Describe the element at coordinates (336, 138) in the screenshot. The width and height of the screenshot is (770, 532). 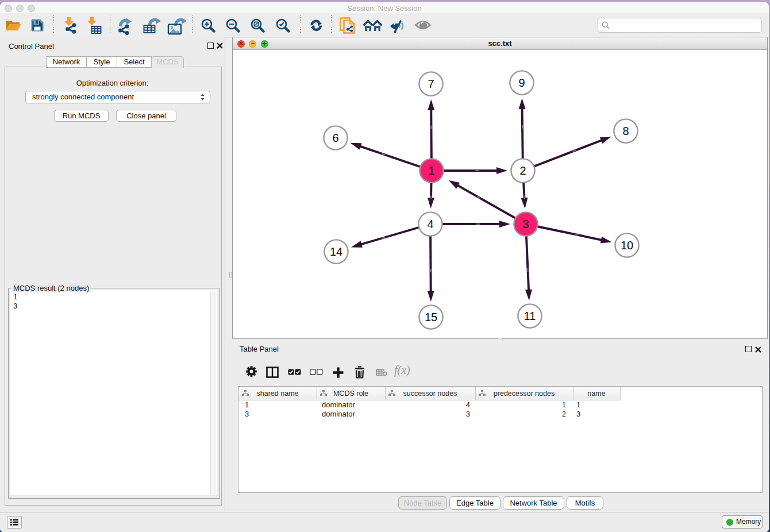
I see `svg-text: 6` at that location.